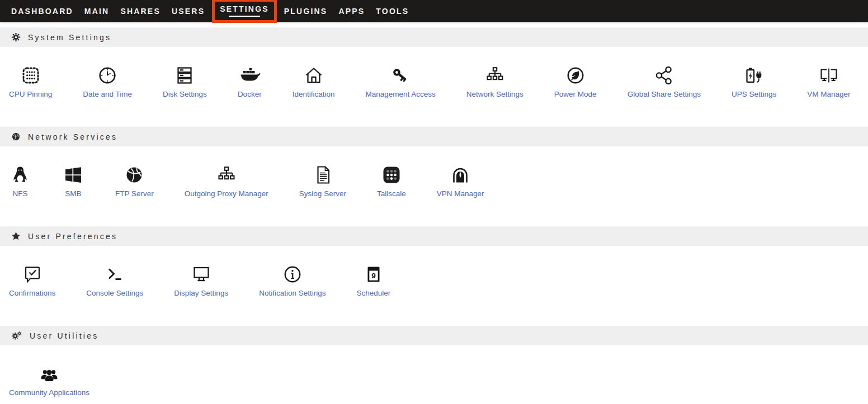 The height and width of the screenshot is (404, 868). Describe the element at coordinates (201, 274) in the screenshot. I see `monitor-icon` at that location.